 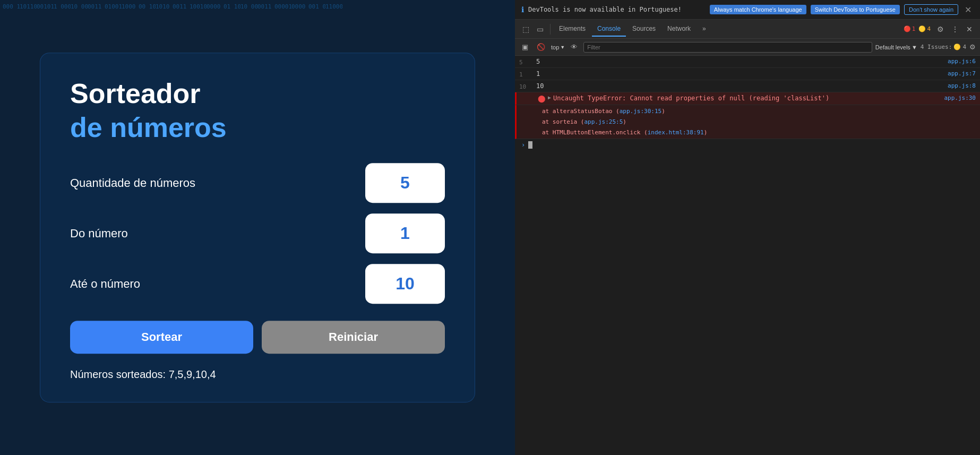 I want to click on error-detail-1: at alteraStatusBotao (app.js:30:15), so click(x=759, y=111).